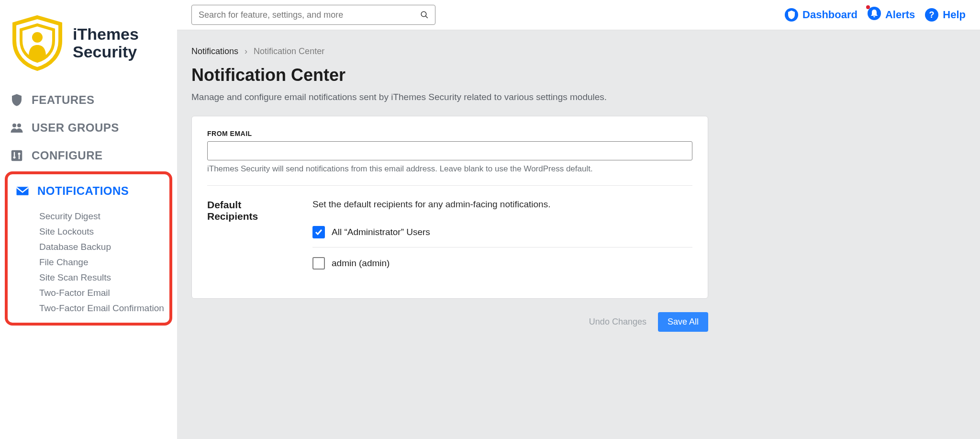  Describe the element at coordinates (502, 204) in the screenshot. I see `default-recipients-desc: Set the default recipients for any admin…` at that location.